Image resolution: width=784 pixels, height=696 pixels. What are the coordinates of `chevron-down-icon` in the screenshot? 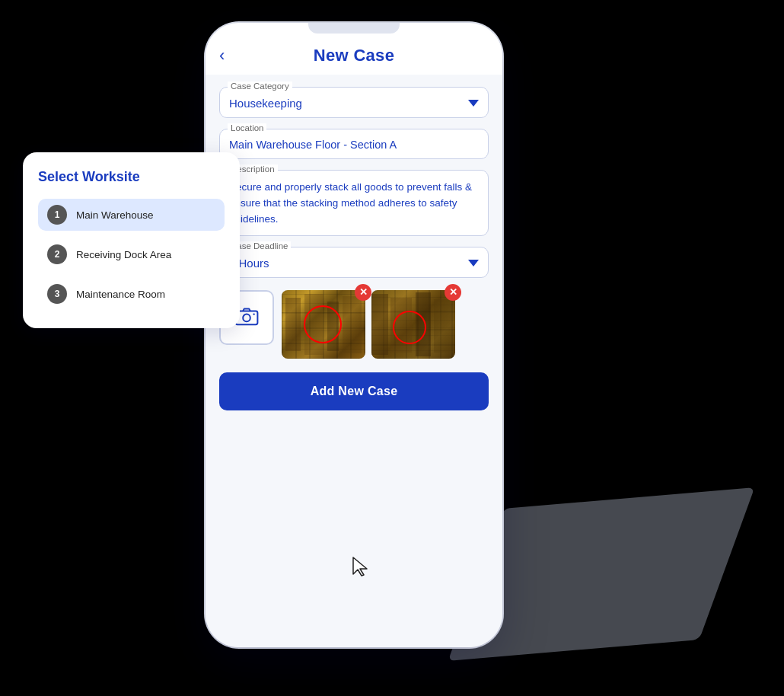 It's located at (473, 104).